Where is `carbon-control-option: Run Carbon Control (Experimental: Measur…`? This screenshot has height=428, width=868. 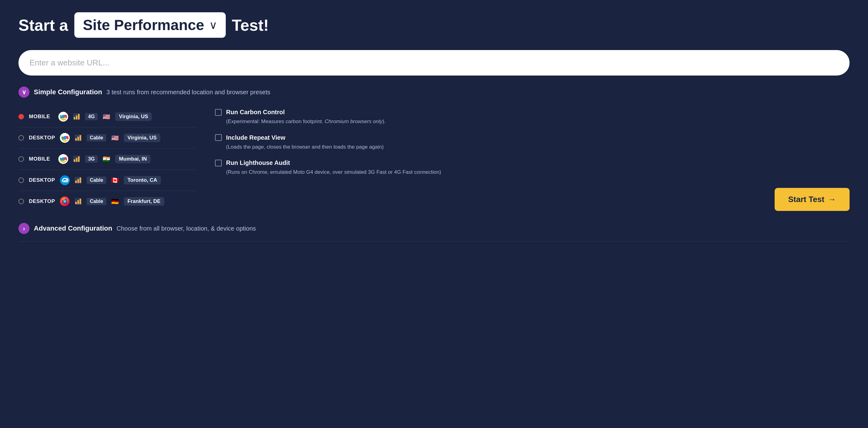 carbon-control-option: Run Carbon Control (Experimental: Measur… is located at coordinates (532, 117).